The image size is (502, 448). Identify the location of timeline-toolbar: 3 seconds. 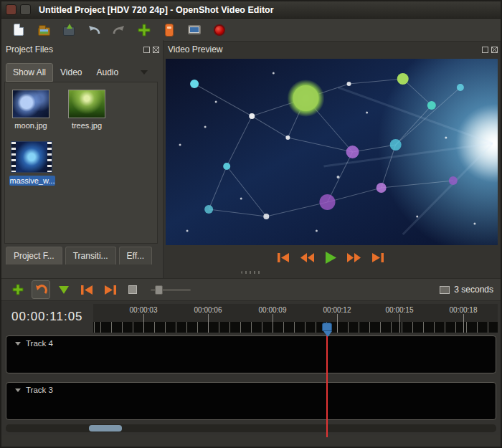
(251, 290).